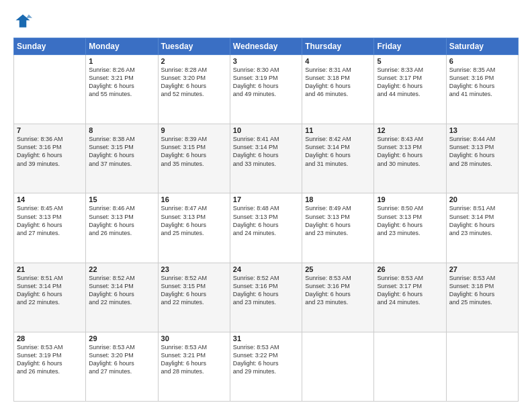 The height and width of the screenshot is (411, 532). What do you see at coordinates (193, 367) in the screenshot?
I see `calendar-cell: 30Sunrise: 8:53 AMSunset: 3:21 PMDayligh…` at bounding box center [193, 367].